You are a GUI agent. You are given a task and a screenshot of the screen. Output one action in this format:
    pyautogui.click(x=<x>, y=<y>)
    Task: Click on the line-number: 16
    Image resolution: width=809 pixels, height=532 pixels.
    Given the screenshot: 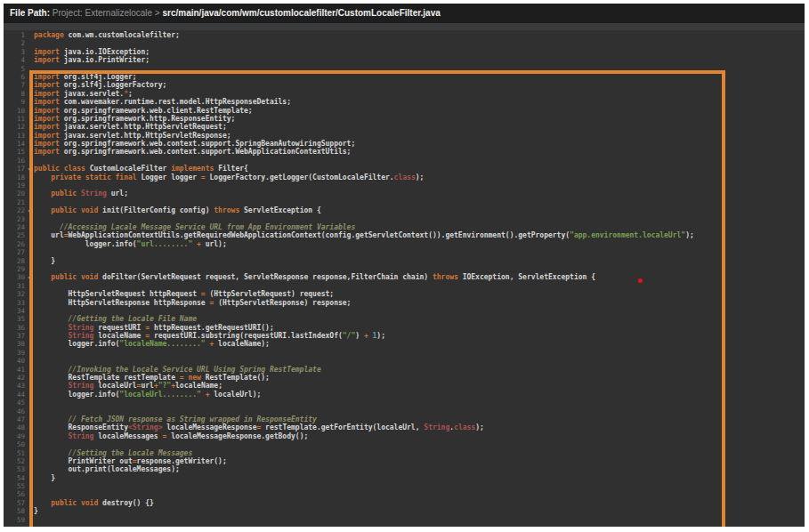 What is the action you would take?
    pyautogui.click(x=14, y=160)
    